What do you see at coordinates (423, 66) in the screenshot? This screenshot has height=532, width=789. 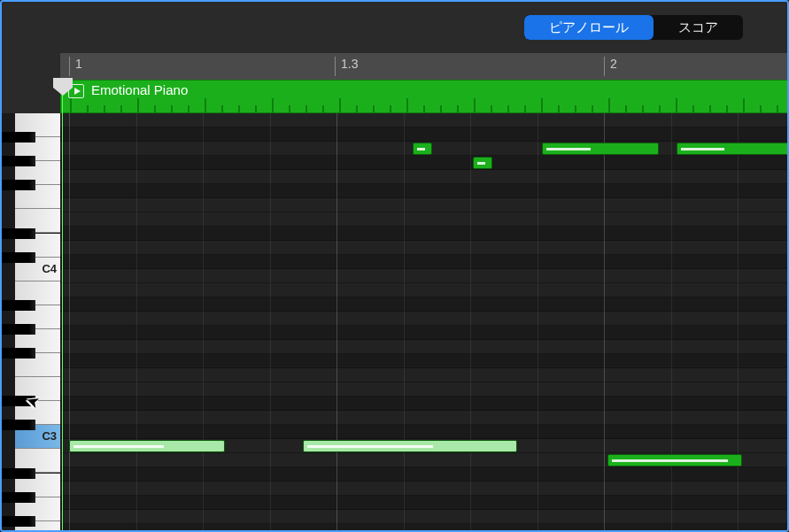 I see `timeline-ruler: 11.32` at bounding box center [423, 66].